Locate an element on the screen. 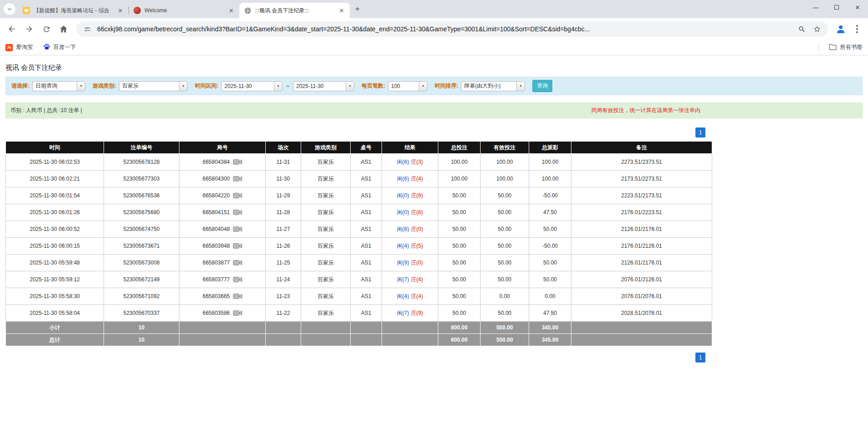  url-text: 66cxkj98.com/game/betrecord_search/kind3… is located at coordinates (444, 29).